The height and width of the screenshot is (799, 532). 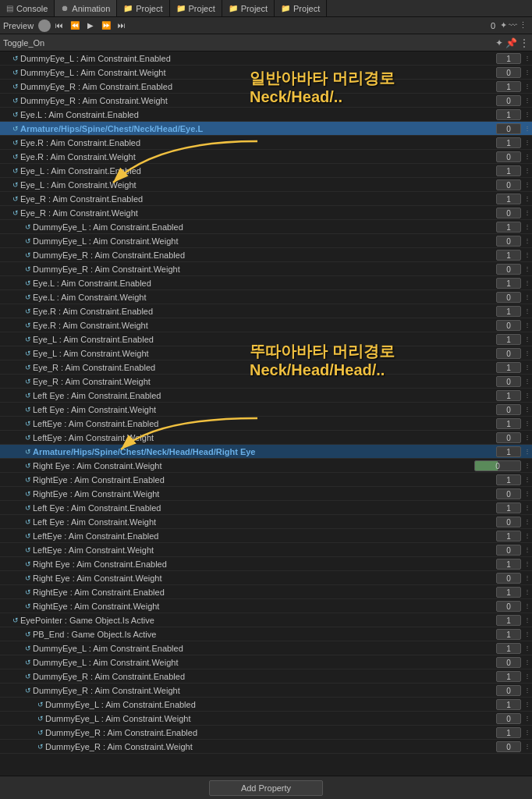 What do you see at coordinates (266, 788) in the screenshot?
I see `add-property-button: Add Property` at bounding box center [266, 788].